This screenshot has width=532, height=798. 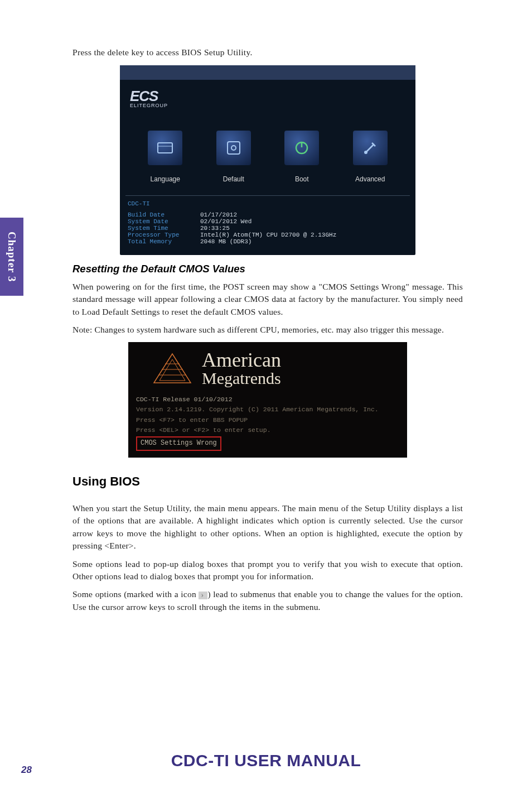 I want to click on bios-menu-boot: Boot, so click(x=302, y=157).